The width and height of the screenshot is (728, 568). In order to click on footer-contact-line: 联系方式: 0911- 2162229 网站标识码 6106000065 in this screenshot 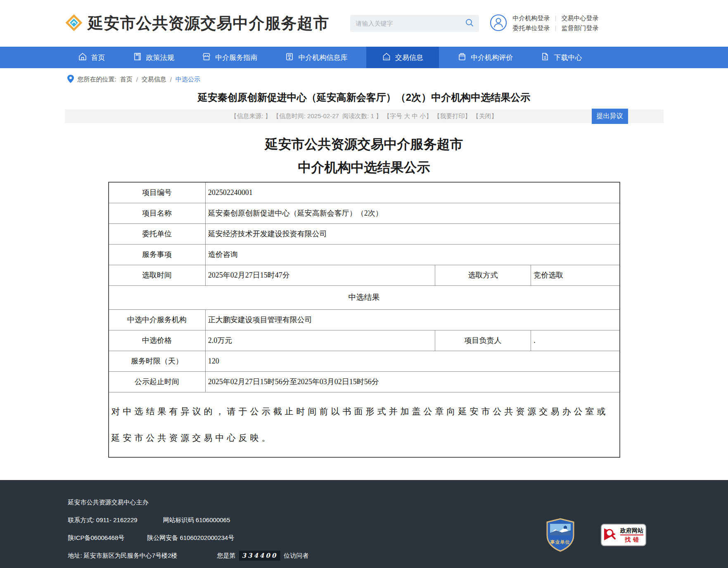, I will do `click(188, 520)`.